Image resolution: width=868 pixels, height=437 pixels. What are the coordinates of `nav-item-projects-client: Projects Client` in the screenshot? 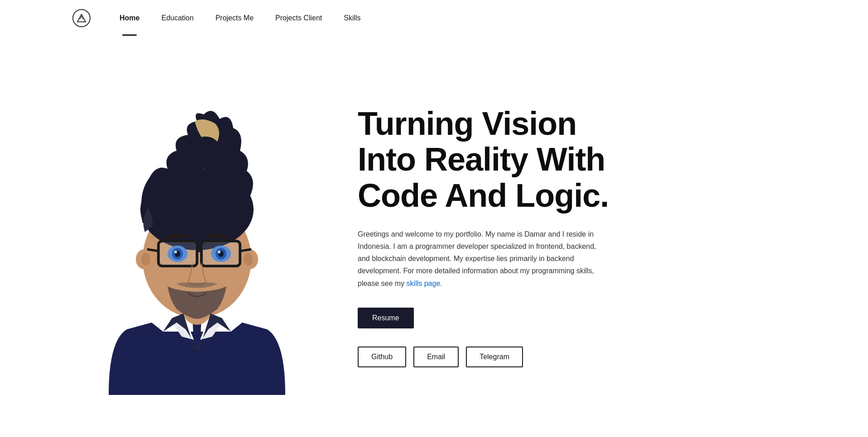 It's located at (299, 18).